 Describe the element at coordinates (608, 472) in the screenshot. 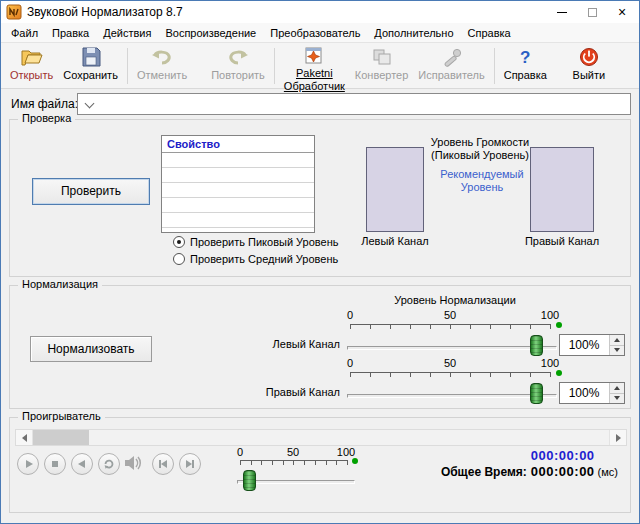

I see `total-time-unit: (мс)` at that location.